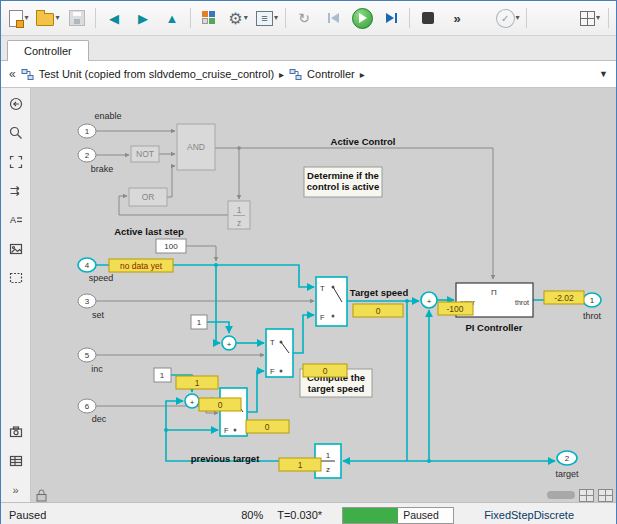 This screenshot has height=524, width=617. Describe the element at coordinates (77, 18) in the screenshot. I see `save-button` at that location.